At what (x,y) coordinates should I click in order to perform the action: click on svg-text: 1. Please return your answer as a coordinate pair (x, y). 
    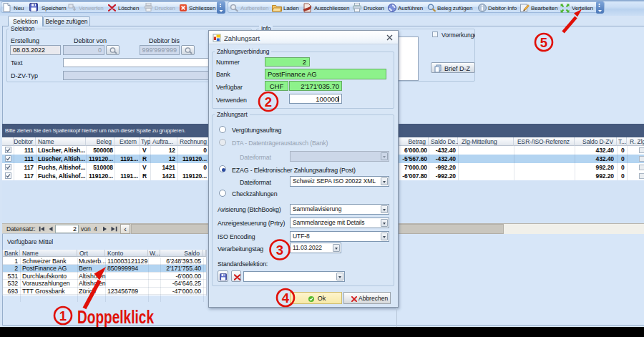
    Looking at the image, I should click on (63, 316).